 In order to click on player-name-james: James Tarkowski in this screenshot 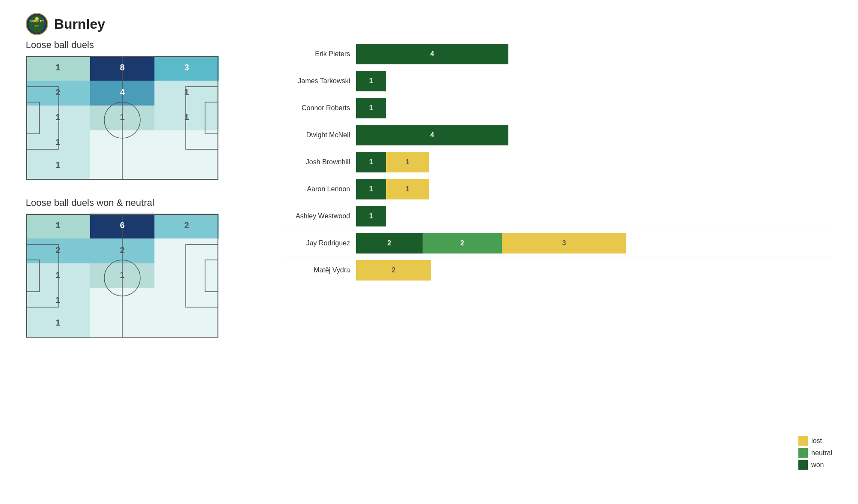, I will do `click(320, 81)`.